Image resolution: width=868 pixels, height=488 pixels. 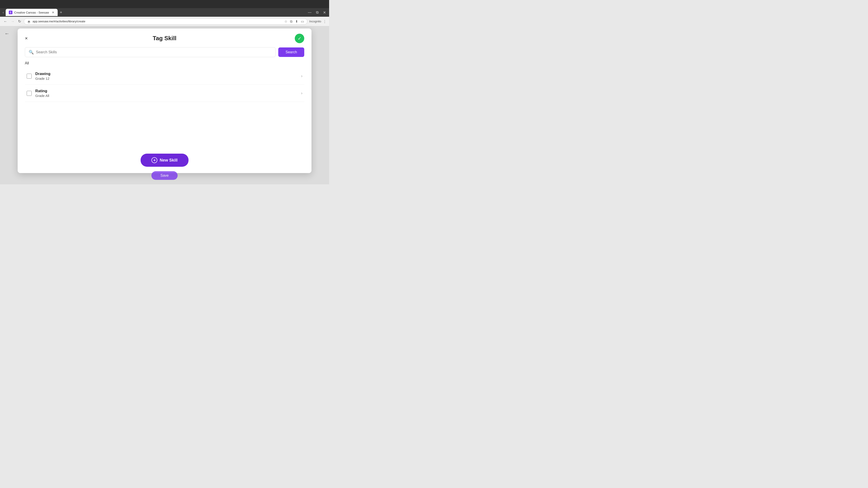 I want to click on more-options-icon: ⋮, so click(x=325, y=22).